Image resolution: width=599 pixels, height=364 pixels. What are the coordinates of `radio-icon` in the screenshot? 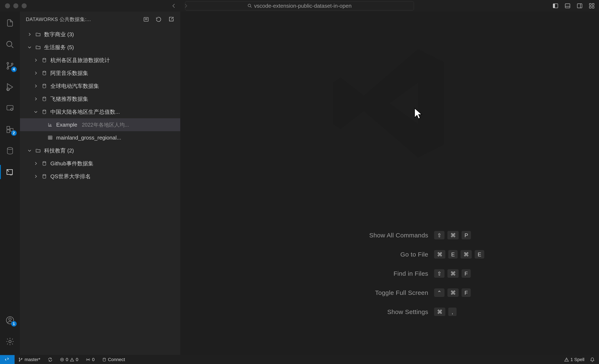 It's located at (88, 360).